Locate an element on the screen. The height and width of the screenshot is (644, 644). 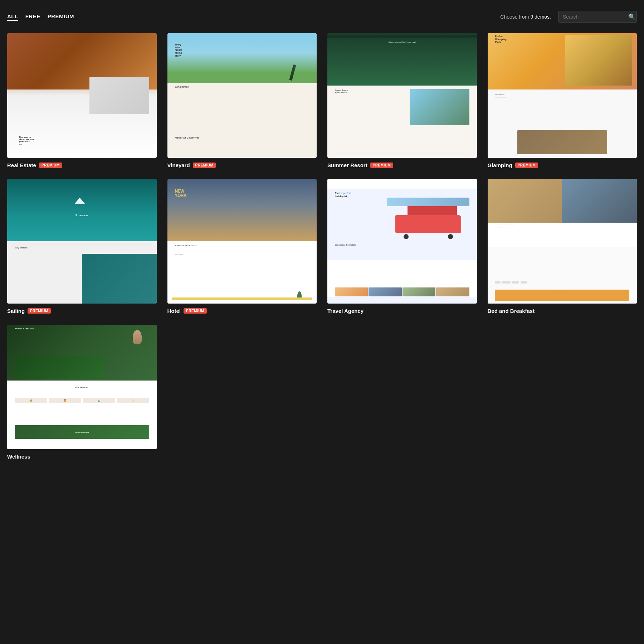
card-travel-agency: Plan a perfectholiday trip Our popular d… is located at coordinates (402, 246).